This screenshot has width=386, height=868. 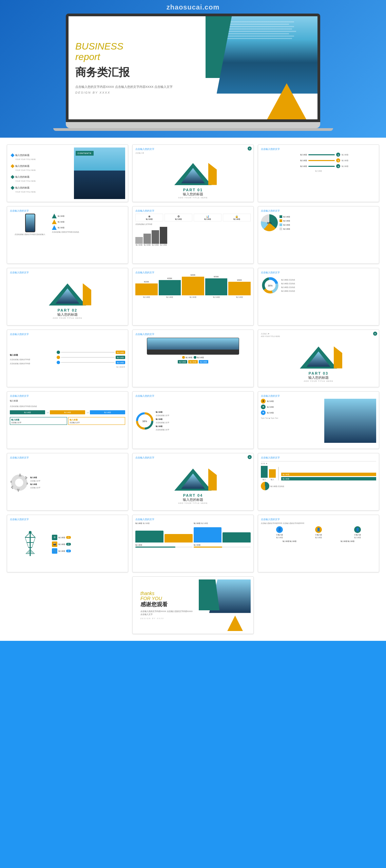 What do you see at coordinates (193, 358) in the screenshot?
I see `slide-laptop-content: 点击输入您的文字 输入标题 输入标题 输入标题` at bounding box center [193, 358].